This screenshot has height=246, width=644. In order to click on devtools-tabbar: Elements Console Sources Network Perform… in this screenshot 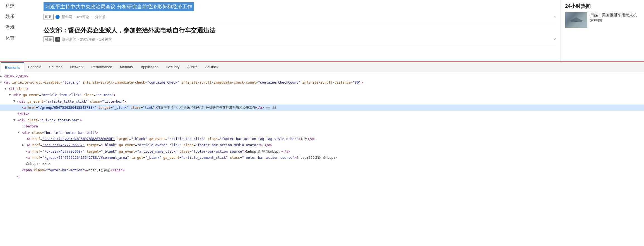, I will do `click(322, 67)`.